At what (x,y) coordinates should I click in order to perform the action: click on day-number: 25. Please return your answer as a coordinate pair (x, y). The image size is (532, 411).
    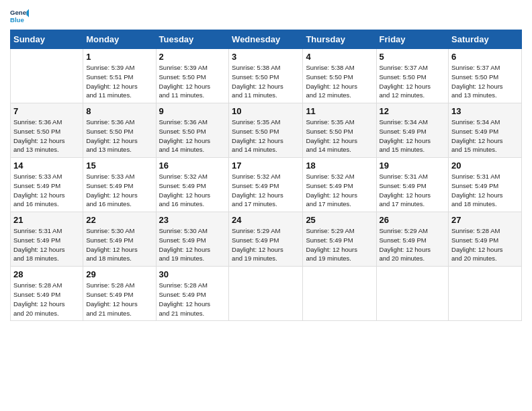
    Looking at the image, I should click on (339, 220).